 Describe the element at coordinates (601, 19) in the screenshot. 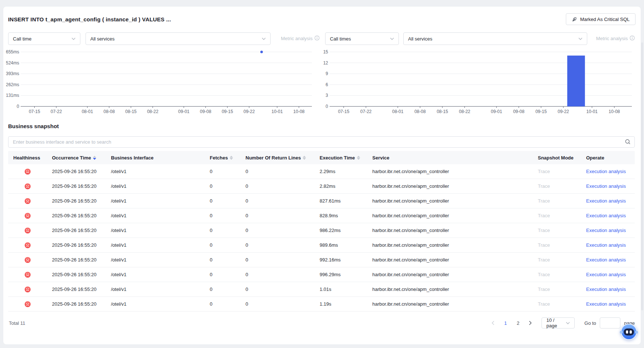

I see `marked-as-critical-sql-button: Marked As Critical SQL` at that location.